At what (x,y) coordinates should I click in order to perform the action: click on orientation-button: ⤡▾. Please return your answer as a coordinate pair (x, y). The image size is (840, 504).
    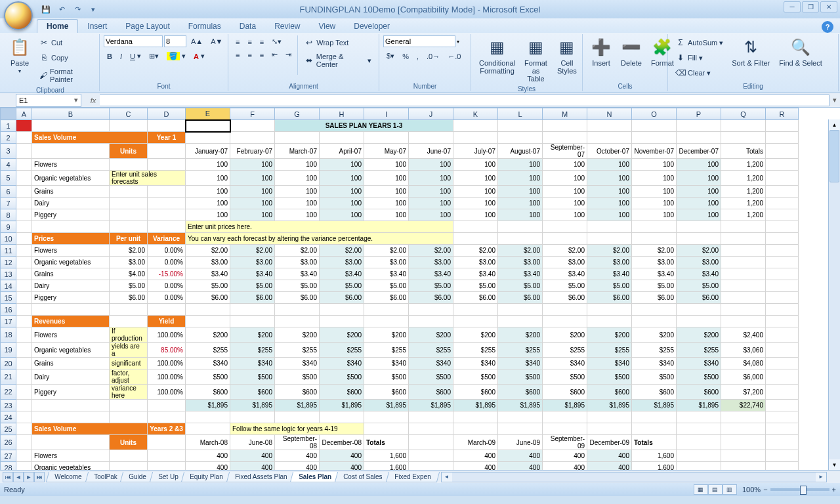
    Looking at the image, I should click on (277, 42).